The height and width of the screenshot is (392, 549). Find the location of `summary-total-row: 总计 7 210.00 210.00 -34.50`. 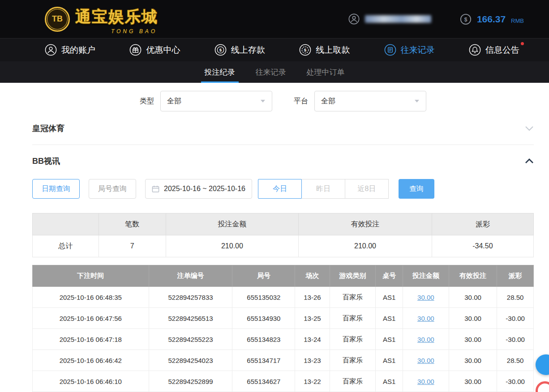

summary-total-row: 总计 7 210.00 210.00 -34.50 is located at coordinates (283, 246).